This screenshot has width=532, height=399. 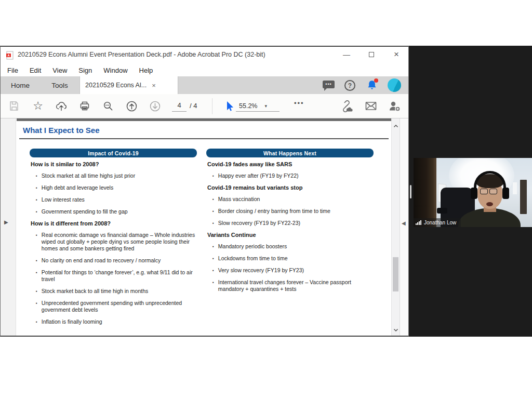 I want to click on door-left, so click(x=425, y=192).